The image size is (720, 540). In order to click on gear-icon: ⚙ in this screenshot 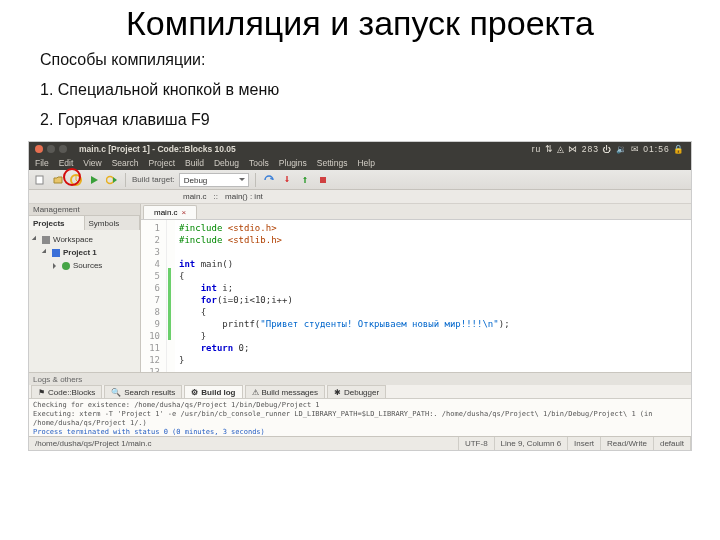, I will do `click(194, 392)`.